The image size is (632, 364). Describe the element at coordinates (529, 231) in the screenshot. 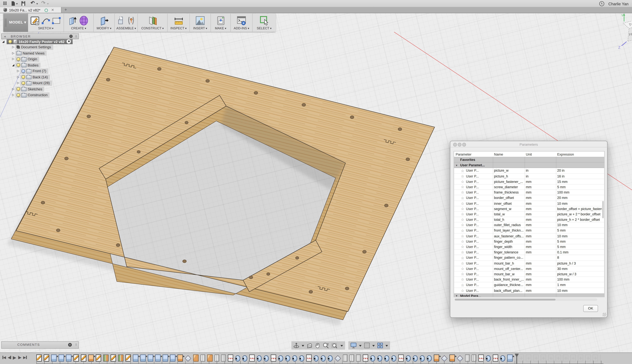

I see `parameter-row: ☆User P...front_layer_thickn...mm5 mm` at that location.